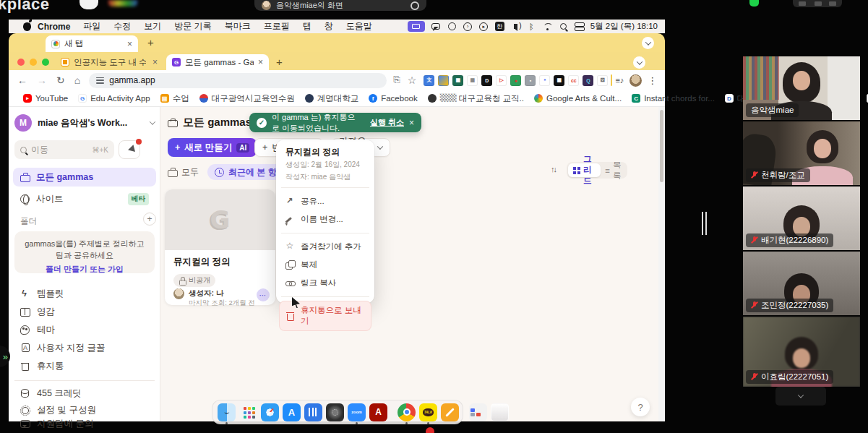 This screenshot has width=868, height=433. What do you see at coordinates (263, 295) in the screenshot?
I see `card-menu-kebab-button: ⋯` at bounding box center [263, 295].